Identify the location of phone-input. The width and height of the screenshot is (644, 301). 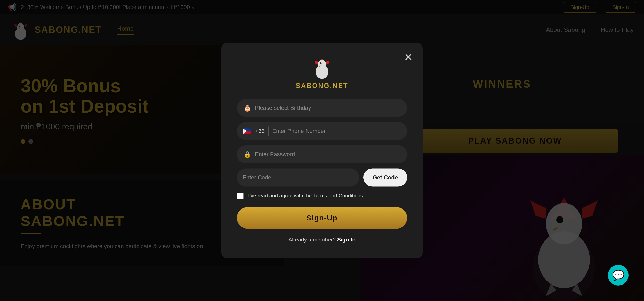
(337, 131).